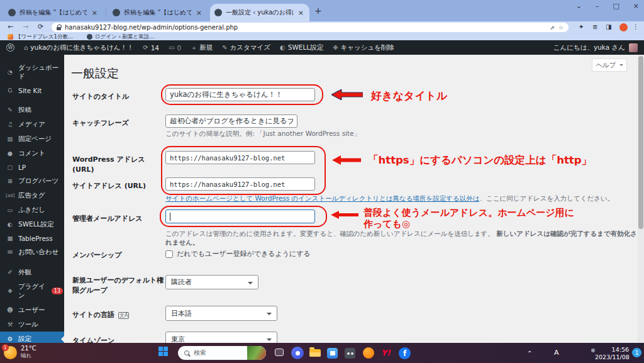 This screenshot has height=363, width=644. Describe the element at coordinates (151, 48) in the screenshot. I see `adminbar-updates: ⟳ 14` at that location.